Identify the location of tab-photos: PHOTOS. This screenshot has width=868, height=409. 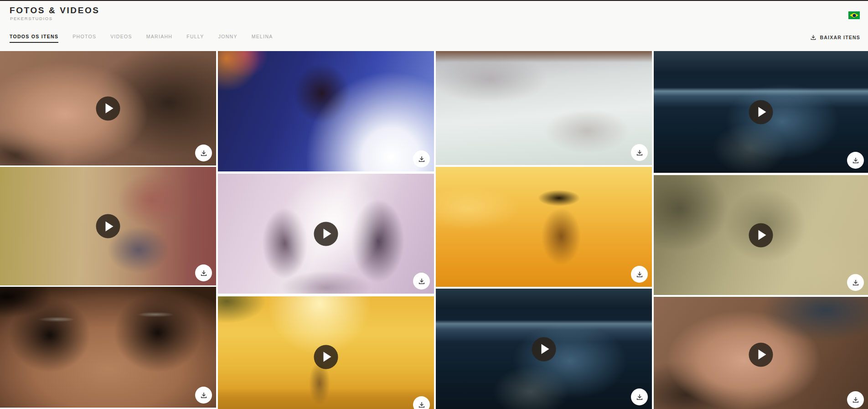
(84, 38).